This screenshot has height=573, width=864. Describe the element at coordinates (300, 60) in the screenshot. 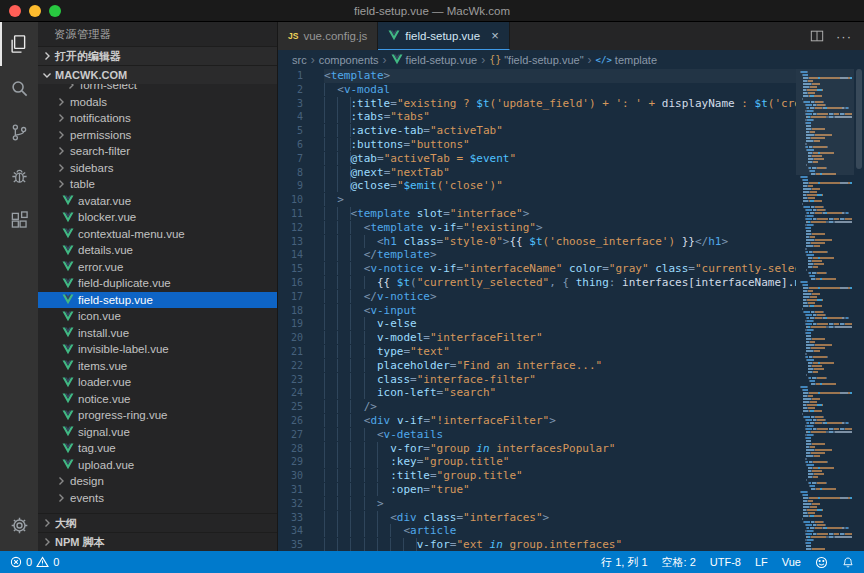

I see `breadcrumb-item: src` at that location.